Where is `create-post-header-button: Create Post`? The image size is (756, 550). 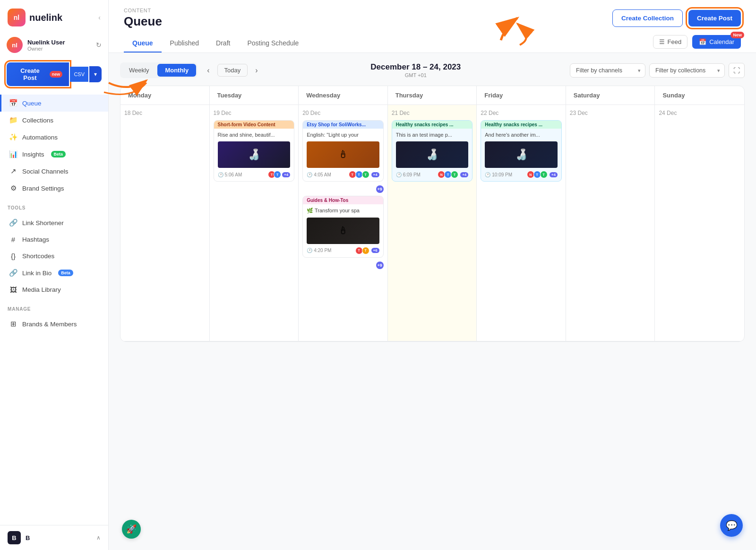
create-post-header-button: Create Post is located at coordinates (714, 18).